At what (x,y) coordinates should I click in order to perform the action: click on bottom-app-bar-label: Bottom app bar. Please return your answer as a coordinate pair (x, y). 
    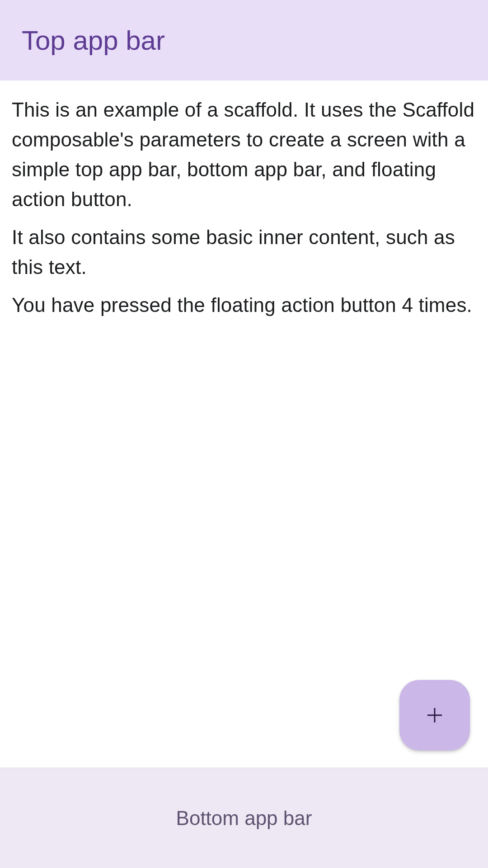
    Looking at the image, I should click on (244, 818).